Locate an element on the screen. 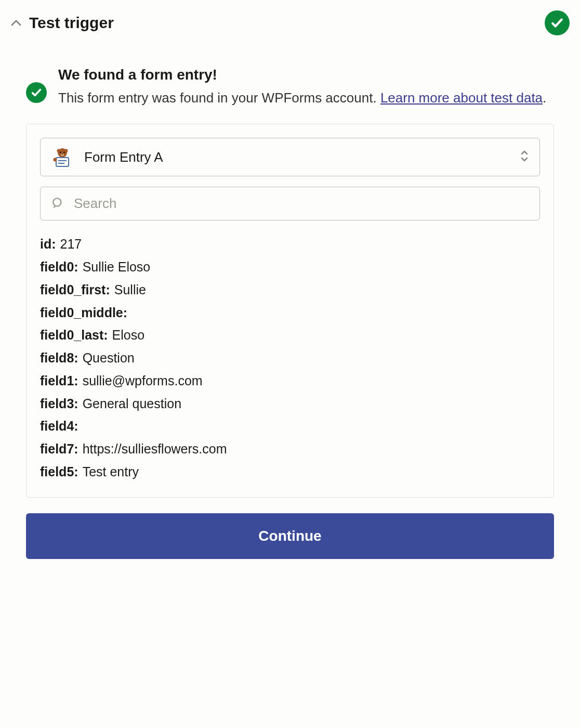 Image resolution: width=580 pixels, height=728 pixels. field-row: field0_first:Sullie is located at coordinates (290, 290).